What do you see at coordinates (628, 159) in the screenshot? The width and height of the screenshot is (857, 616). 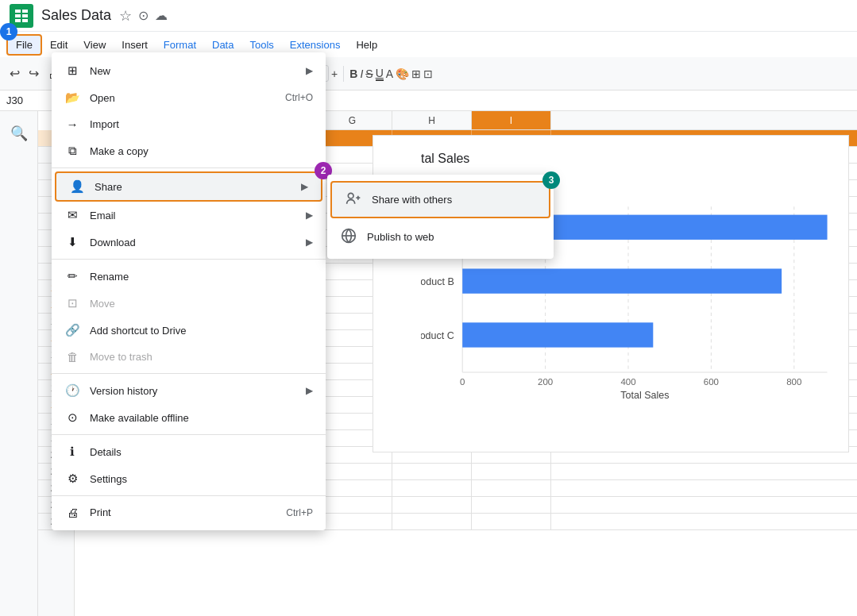 I see `chart-title: tal Sales` at bounding box center [628, 159].